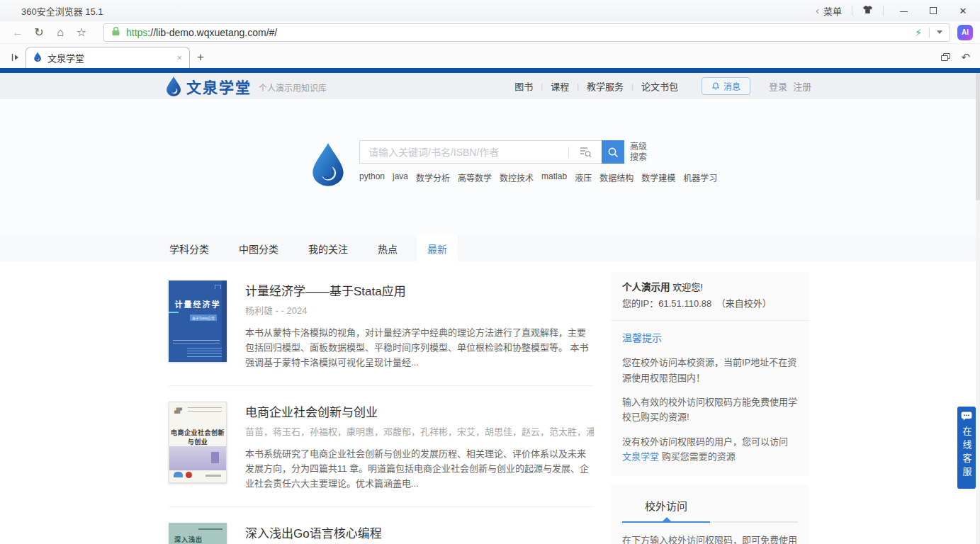 The height and width of the screenshot is (544, 980). Describe the element at coordinates (203, 317) in the screenshot. I see `cover-subtitle: 基于Stata应用` at that location.